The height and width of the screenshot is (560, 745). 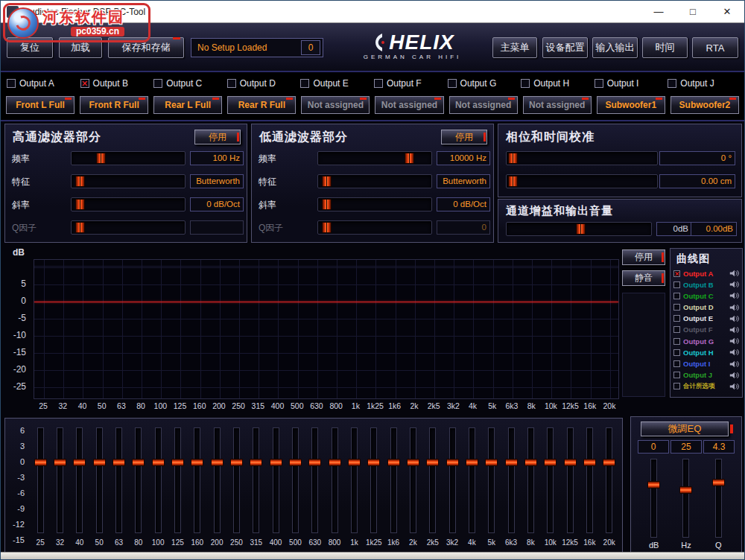 I want to click on fine-eq-value: 0, so click(x=653, y=447).